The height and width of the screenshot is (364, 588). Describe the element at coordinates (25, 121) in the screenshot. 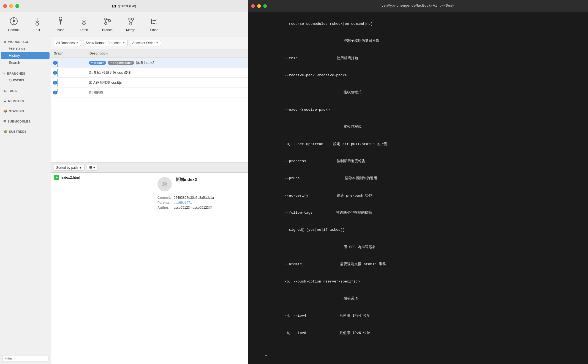

I see `submodules-header: ⊞ SUBMODULES` at that location.